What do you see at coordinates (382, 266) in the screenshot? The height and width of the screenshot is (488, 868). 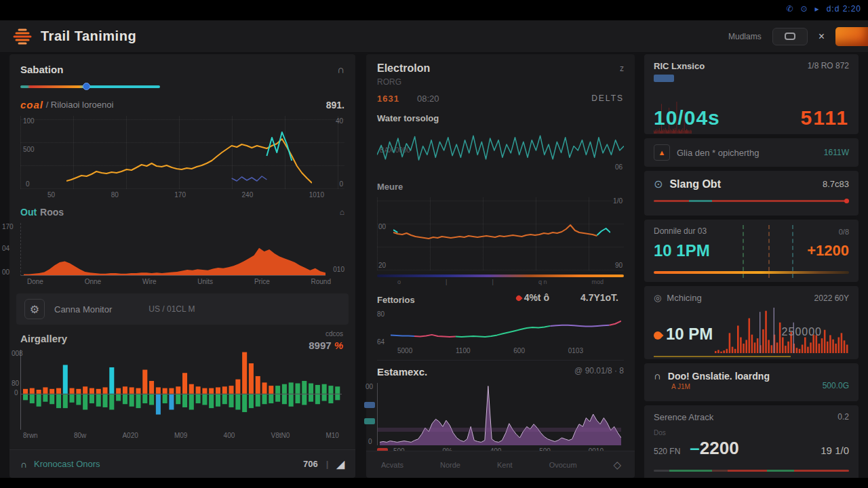 I see `y-tick: 20` at bounding box center [382, 266].